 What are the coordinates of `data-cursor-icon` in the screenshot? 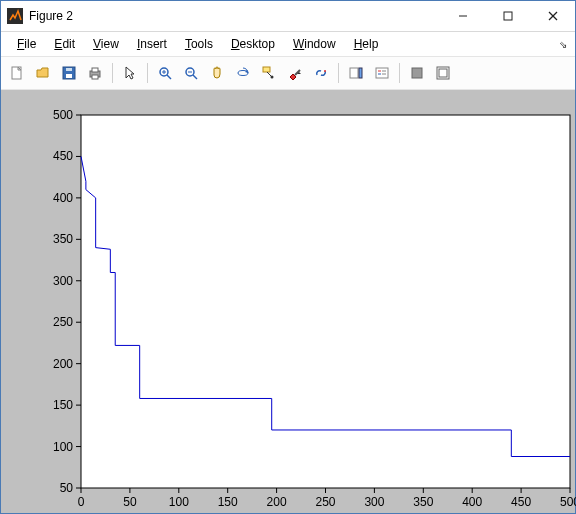 It's located at (269, 73).